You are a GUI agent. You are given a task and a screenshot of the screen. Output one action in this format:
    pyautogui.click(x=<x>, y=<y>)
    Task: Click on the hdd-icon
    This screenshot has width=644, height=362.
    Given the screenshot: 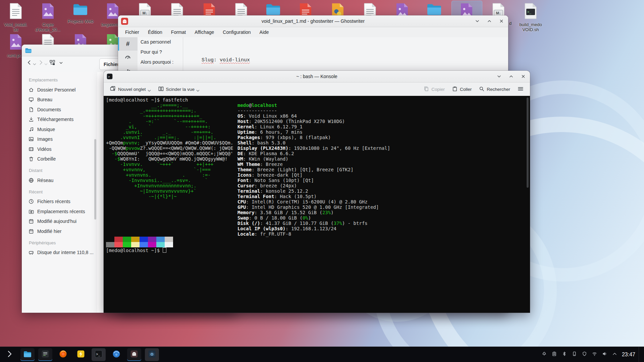 What is the action you would take?
    pyautogui.click(x=31, y=252)
    